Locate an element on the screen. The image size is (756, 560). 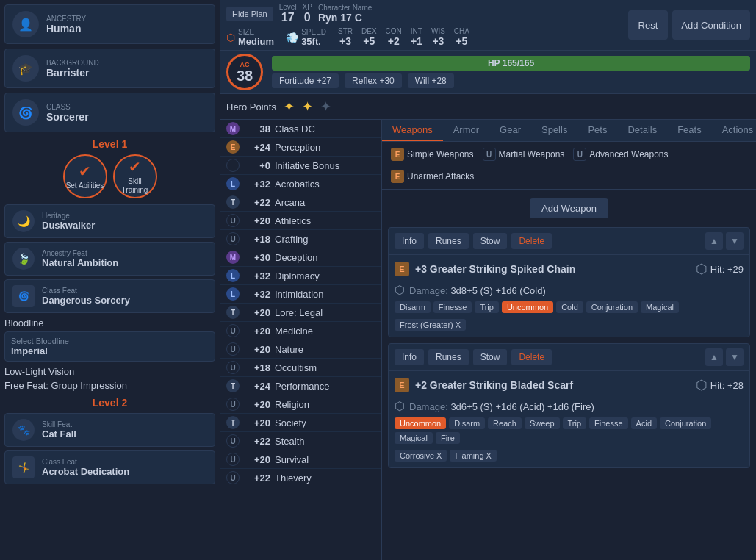
weapon-tag-removable: FlamingX is located at coordinates (473, 456).